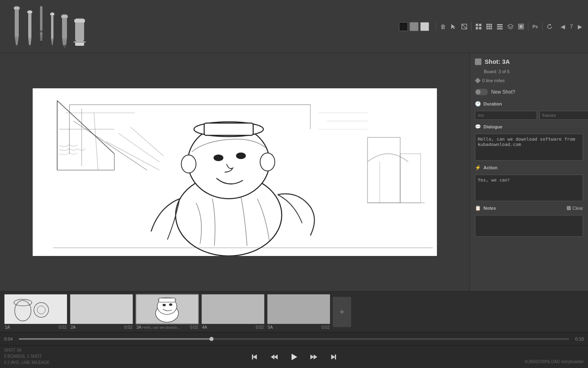  Describe the element at coordinates (260, 327) in the screenshot. I see `film-time-4a: 0:02` at that location.